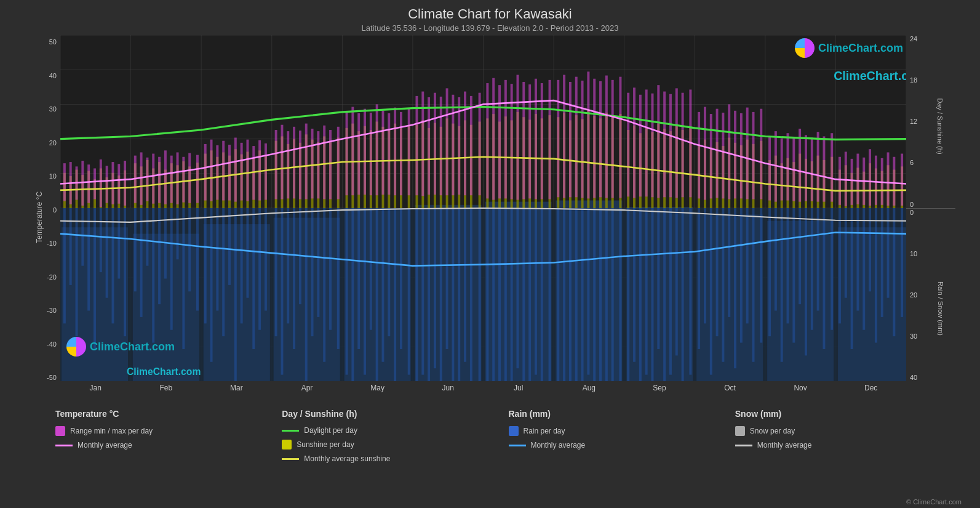 This screenshot has width=980, height=508. What do you see at coordinates (76, 347) in the screenshot?
I see `logo-circle-bl` at bounding box center [76, 347].